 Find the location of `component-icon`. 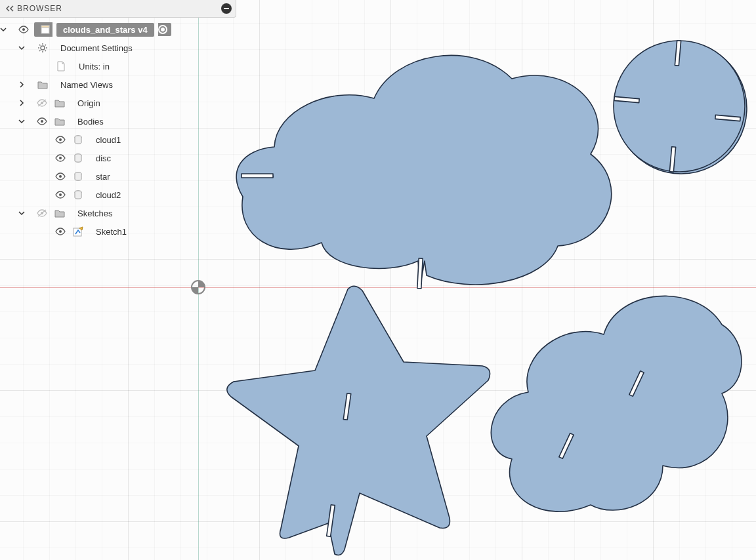

component-icon is located at coordinates (43, 30).